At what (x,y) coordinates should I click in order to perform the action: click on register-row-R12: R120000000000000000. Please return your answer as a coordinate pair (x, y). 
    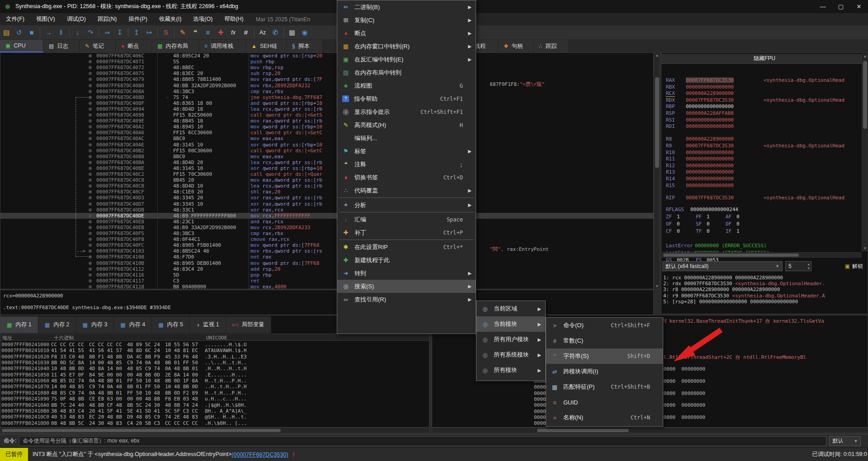
    Looking at the image, I should click on (764, 166).